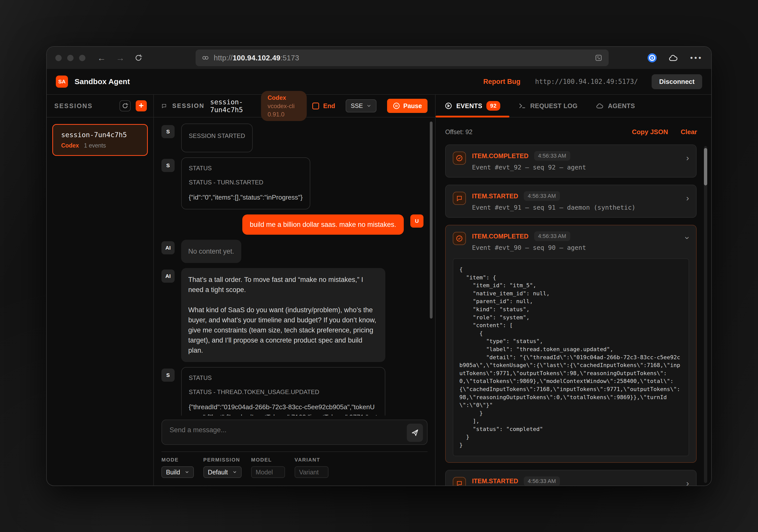  I want to click on tab-agents: AGENTS, so click(615, 106).